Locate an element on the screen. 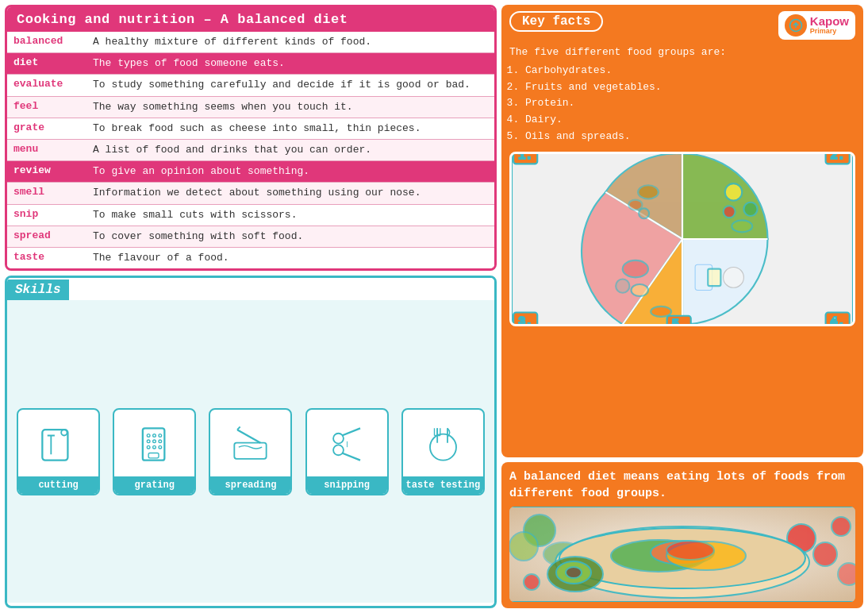  list-item: Protein. is located at coordinates (690, 103).